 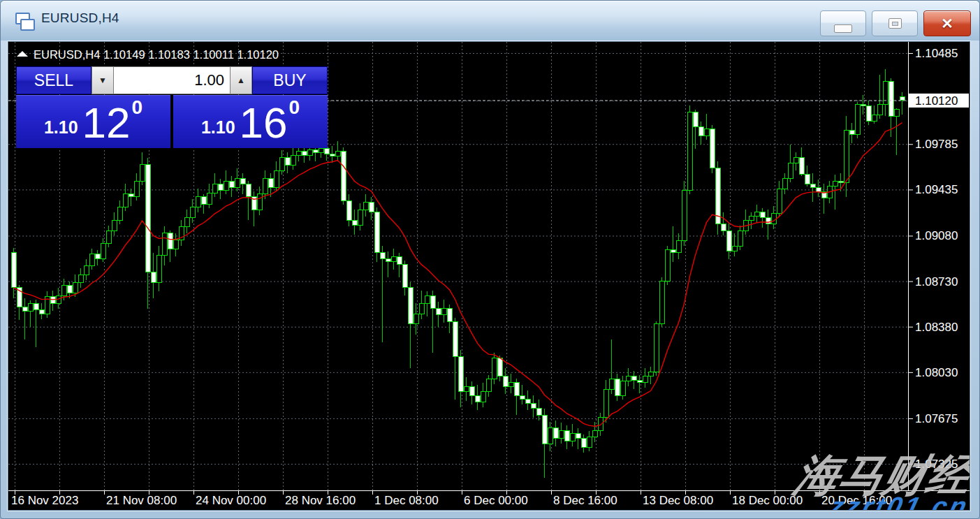 I want to click on time-axis-label: 13 Dec 08:00, so click(x=678, y=500).